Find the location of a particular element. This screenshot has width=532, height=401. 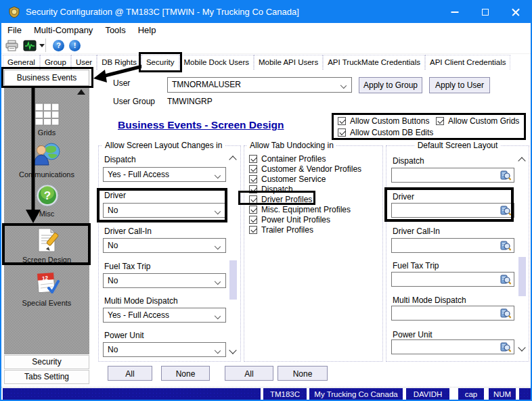

default-driver-field is located at coordinates (453, 210).